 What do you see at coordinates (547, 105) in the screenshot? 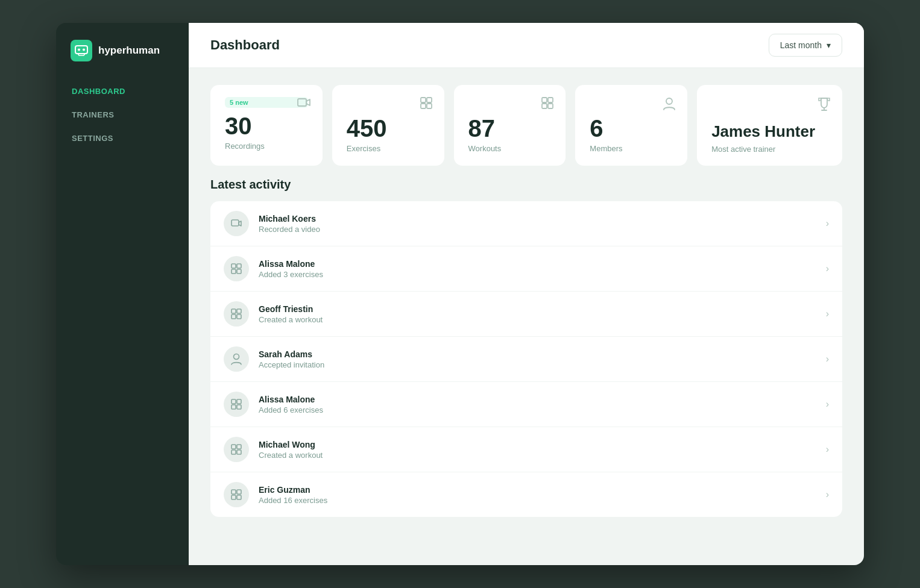
I see `workouts-icon` at bounding box center [547, 105].